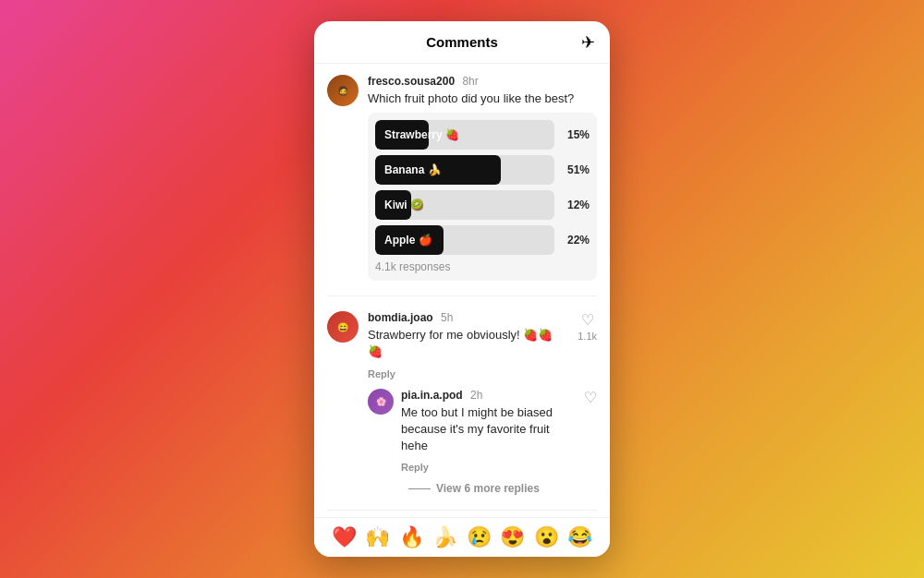 The width and height of the screenshot is (924, 578). I want to click on reply-link-pia: Reply, so click(415, 467).